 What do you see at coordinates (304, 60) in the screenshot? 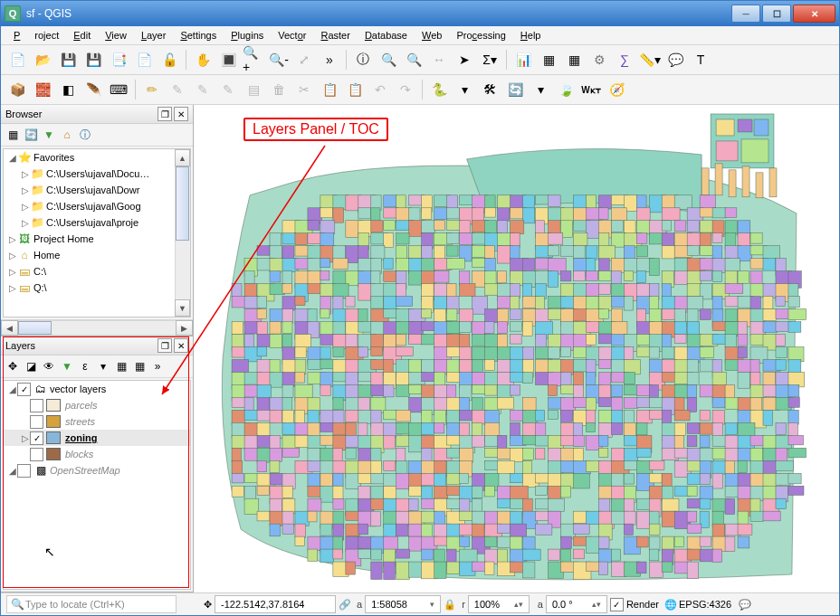
I see `zoom-full-button: ⤢` at bounding box center [304, 60].